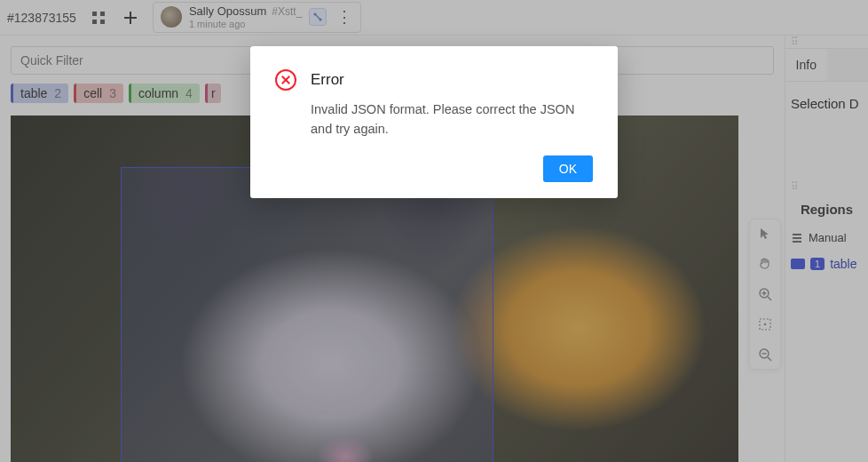  Describe the element at coordinates (452, 119) in the screenshot. I see `modal-body: Invalid JSON format. Please correct the …` at that location.